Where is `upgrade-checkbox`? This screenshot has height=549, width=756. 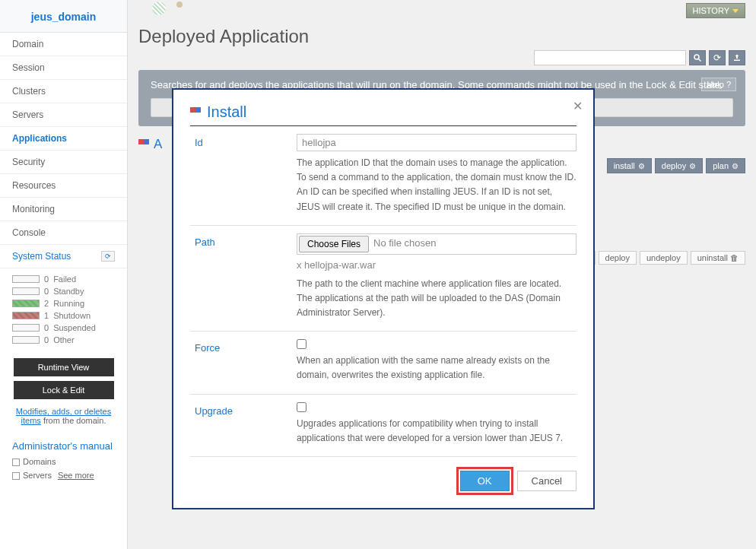 upgrade-checkbox is located at coordinates (301, 408).